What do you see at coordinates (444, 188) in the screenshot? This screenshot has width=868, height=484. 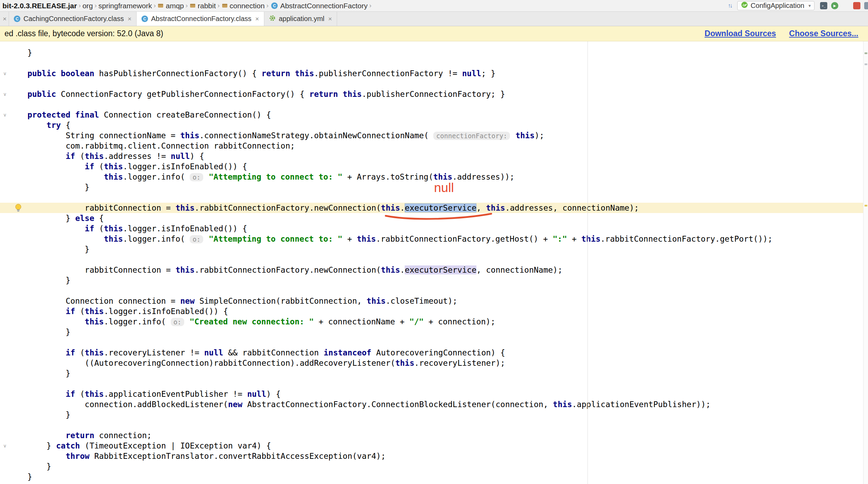 I see `null-annotation-text: null` at bounding box center [444, 188].